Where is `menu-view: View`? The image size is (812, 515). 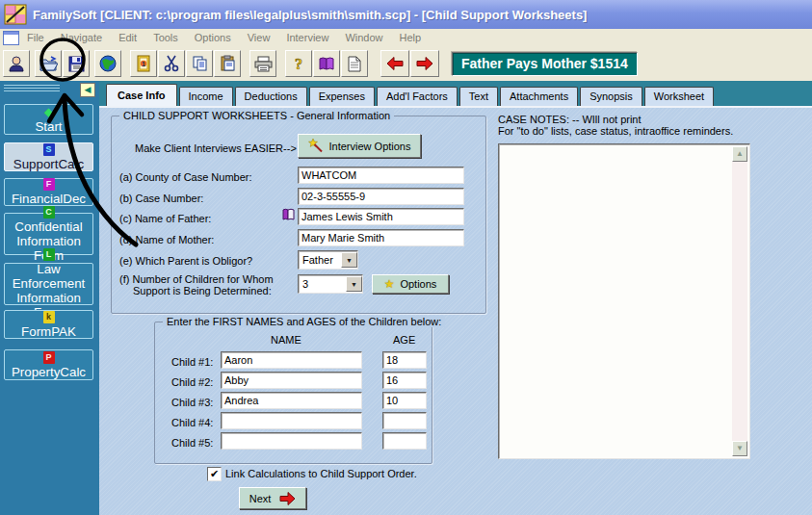
menu-view: View is located at coordinates (259, 38).